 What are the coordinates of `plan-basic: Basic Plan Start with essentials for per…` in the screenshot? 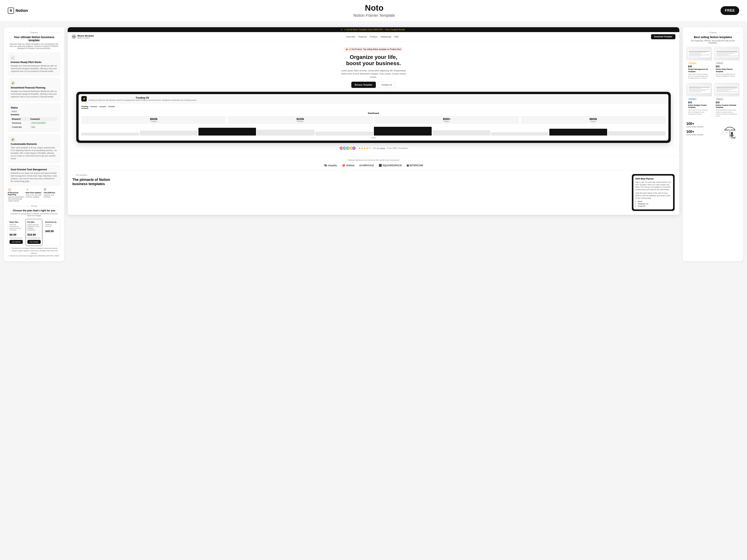 It's located at (16, 233).